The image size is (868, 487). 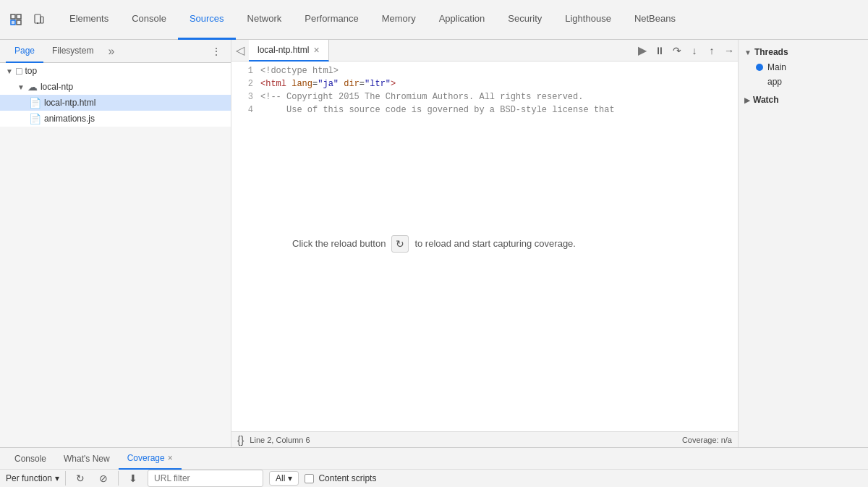 What do you see at coordinates (310, 479) in the screenshot?
I see `content-scripts-checkbox` at bounding box center [310, 479].